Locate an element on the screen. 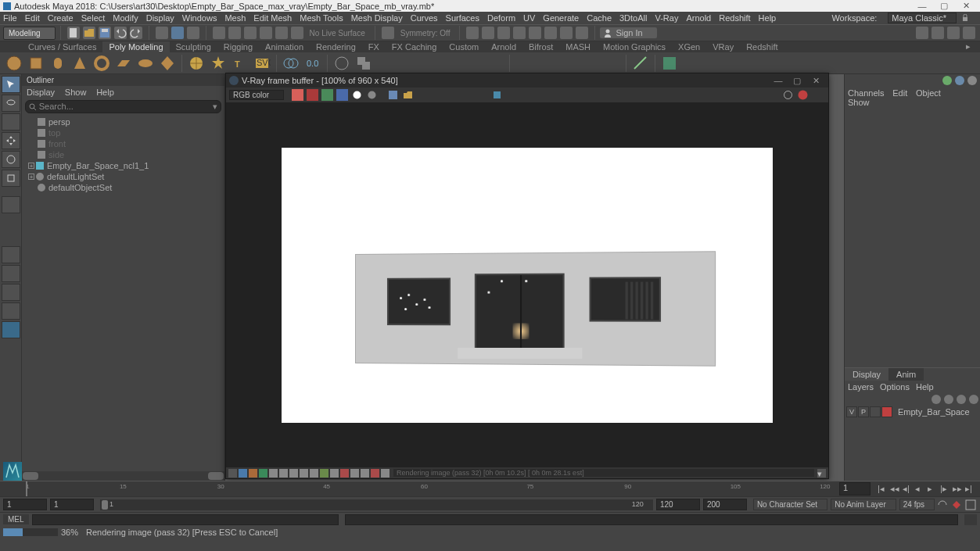 The image size is (980, 551). layout-single-icon is located at coordinates (11, 255).